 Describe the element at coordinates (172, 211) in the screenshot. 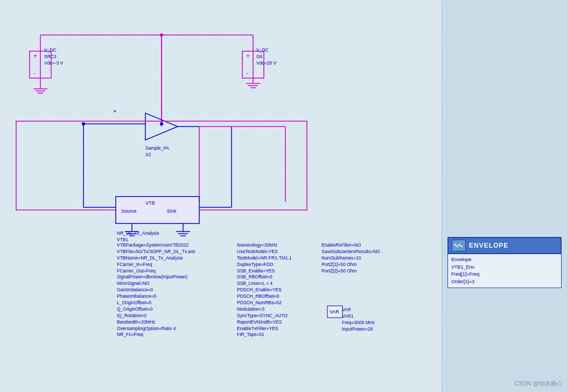

I see `svg-text: Sink` at that location.